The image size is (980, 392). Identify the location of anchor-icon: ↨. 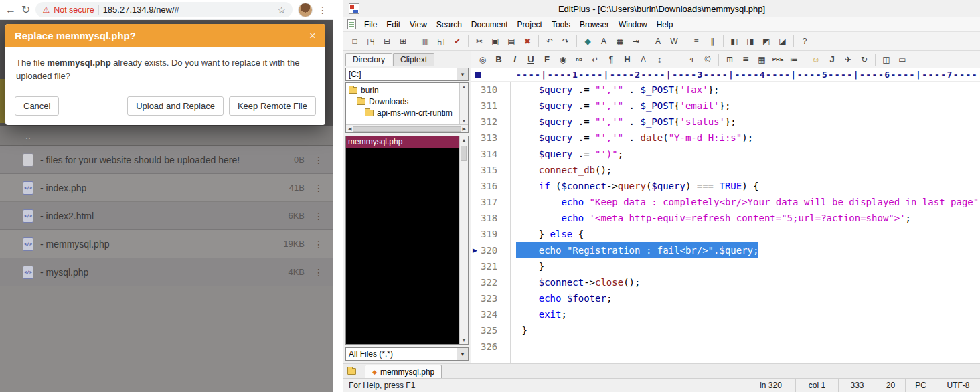
(659, 60).